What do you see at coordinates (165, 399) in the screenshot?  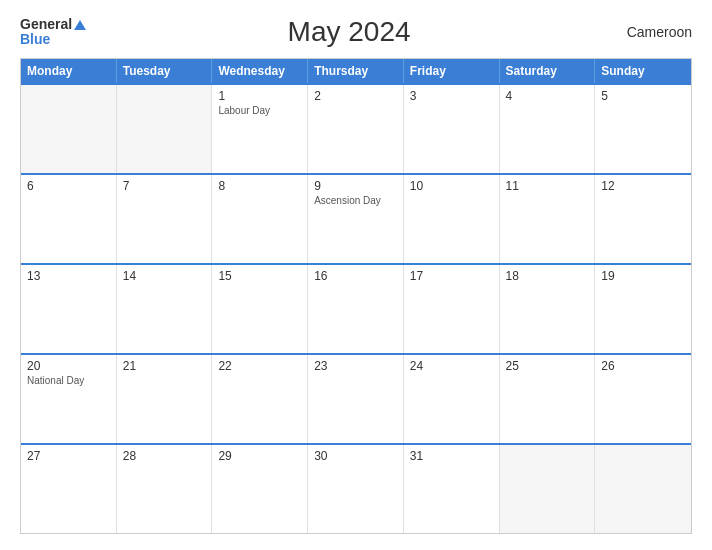 I see `calendar-cell: 21` at bounding box center [165, 399].